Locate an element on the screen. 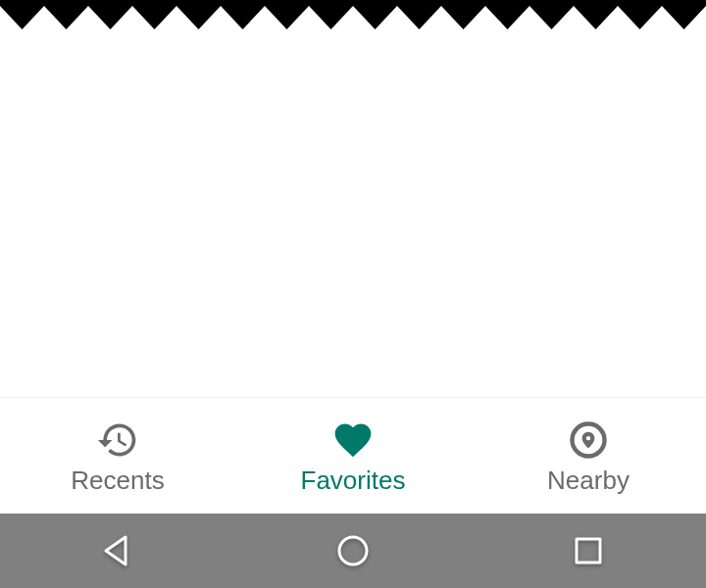  nav-item-recents: Recents is located at coordinates (118, 456).